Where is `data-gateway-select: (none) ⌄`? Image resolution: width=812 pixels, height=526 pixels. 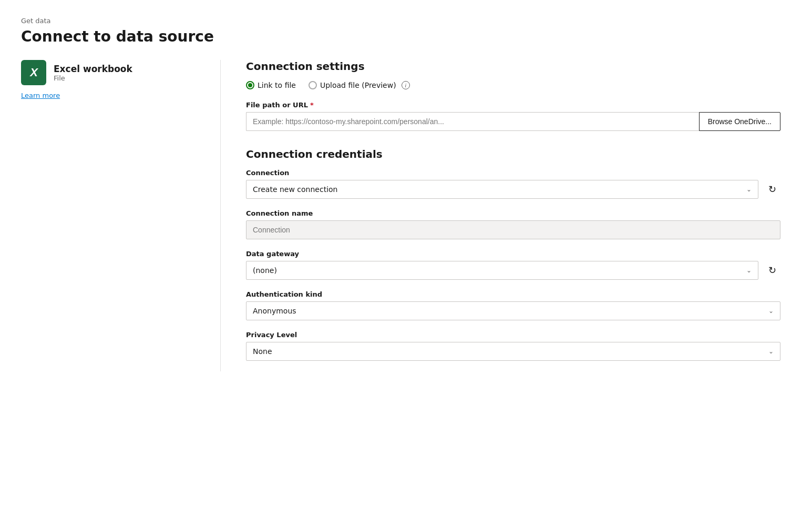 data-gateway-select: (none) ⌄ is located at coordinates (502, 270).